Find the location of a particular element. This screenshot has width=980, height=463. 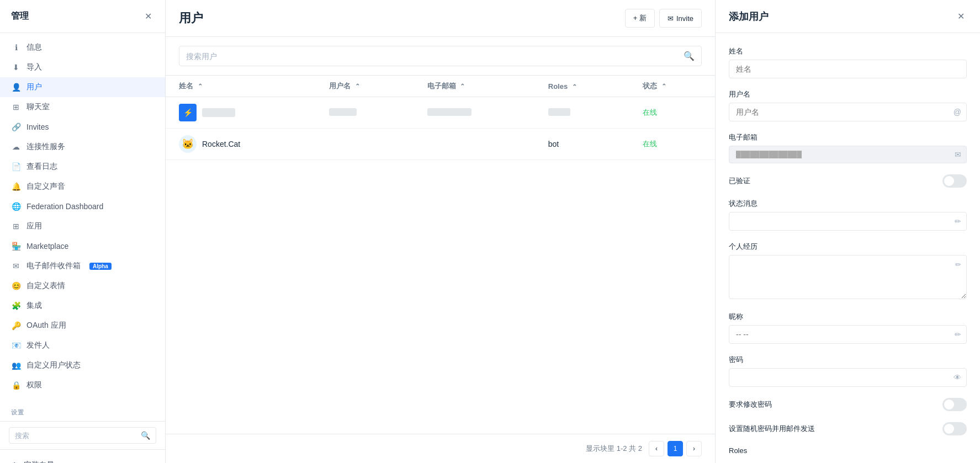

import-icon: ⬇ is located at coordinates (16, 67).